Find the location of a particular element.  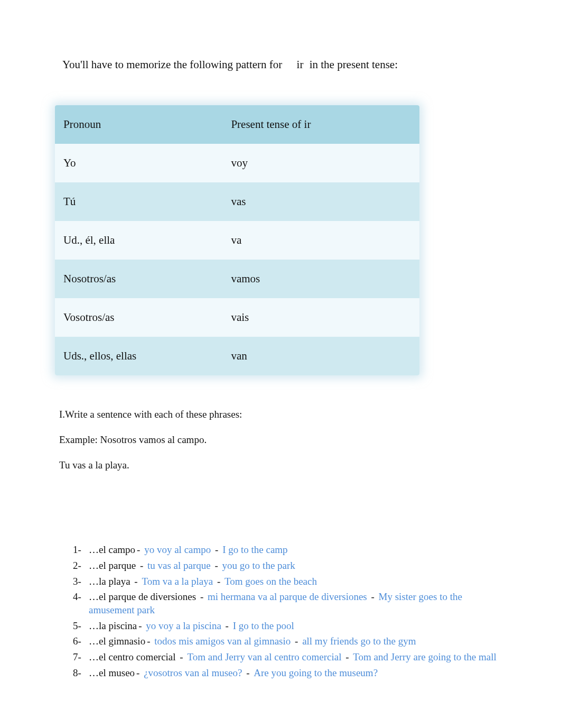

item-prompt: el parque de diversiones is located at coordinates (149, 596).